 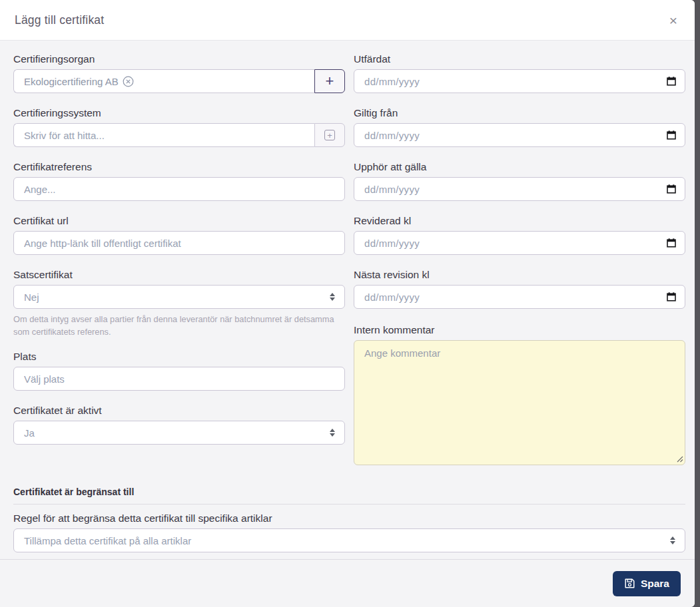 I want to click on field-reviderad-kl: Reviderad kl dd/mm/yyyy, so click(x=520, y=235).